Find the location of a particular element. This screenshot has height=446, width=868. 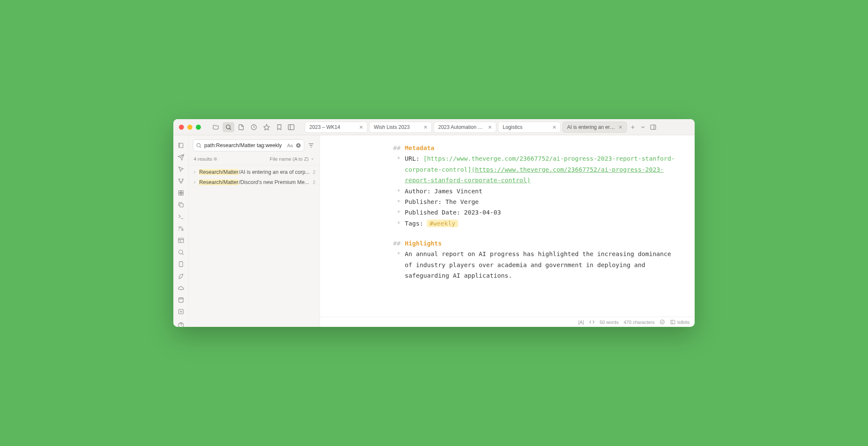

filter-icon is located at coordinates (311, 145).